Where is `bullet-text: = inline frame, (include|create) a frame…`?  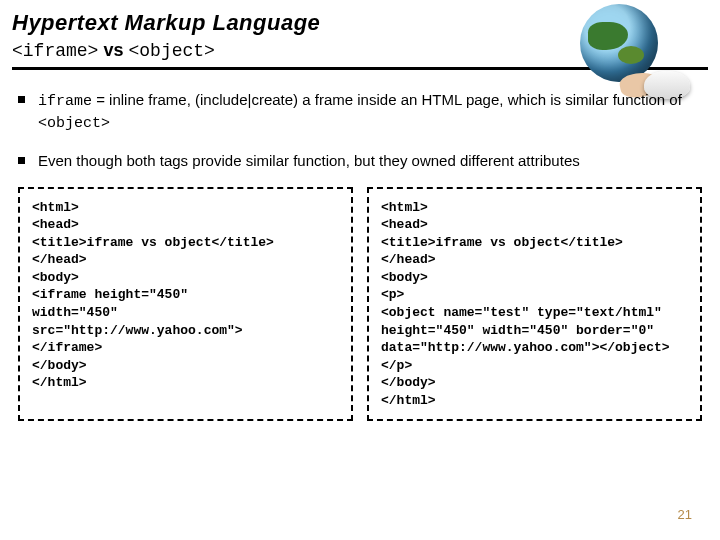
bullet-text: = inline frame, (include|create) a frame… is located at coordinates (387, 100).